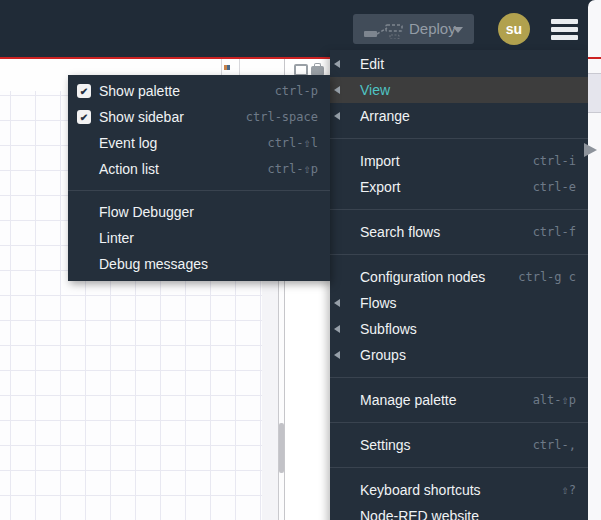 This screenshot has height=520, width=601. Describe the element at coordinates (292, 143) in the screenshot. I see `menu-item-shortcut: ctrl-⇧l` at that location.